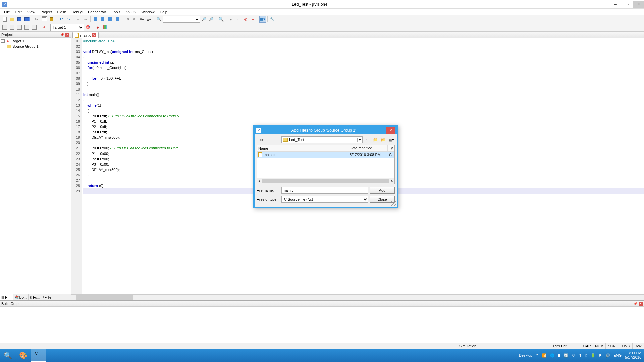 The width and height of the screenshot is (644, 362). I want to click on resize-grip, so click(394, 204).